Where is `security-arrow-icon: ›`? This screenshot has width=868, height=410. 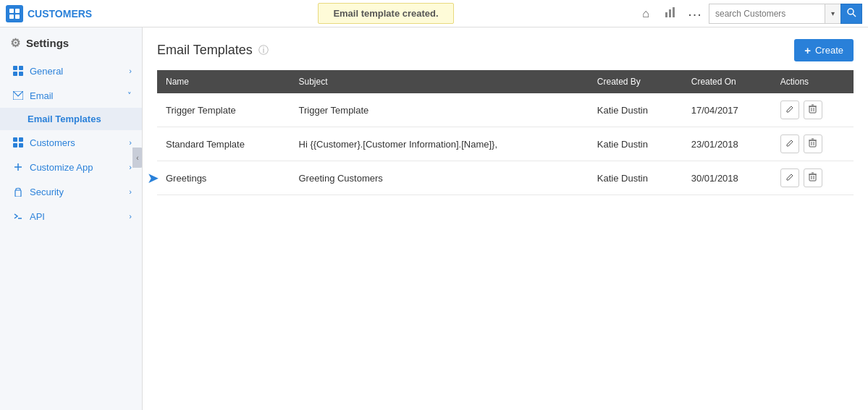
security-arrow-icon: › is located at coordinates (130, 192).